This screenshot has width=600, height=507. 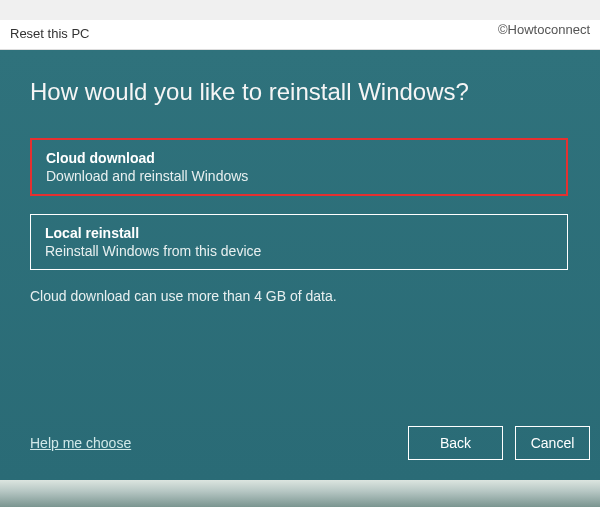 I want to click on watermark-text: ©Howtoconnect, so click(x=544, y=30).